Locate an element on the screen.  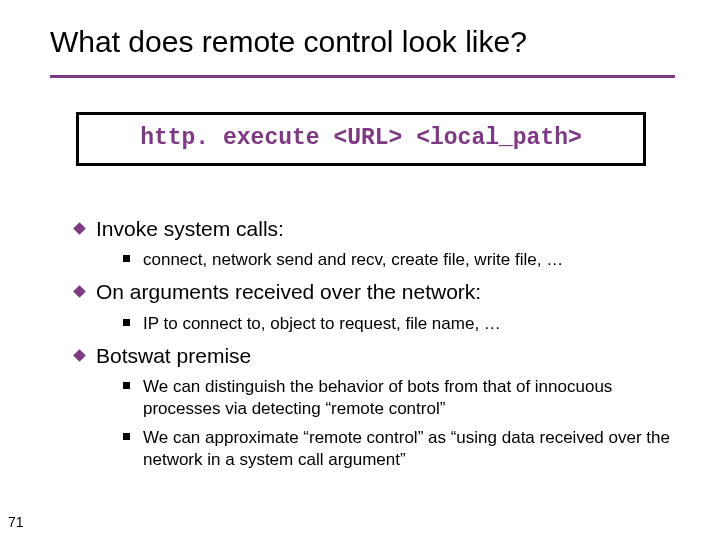
bullet-level2: connect, network send and recv, create f… is located at coordinates (396, 260).